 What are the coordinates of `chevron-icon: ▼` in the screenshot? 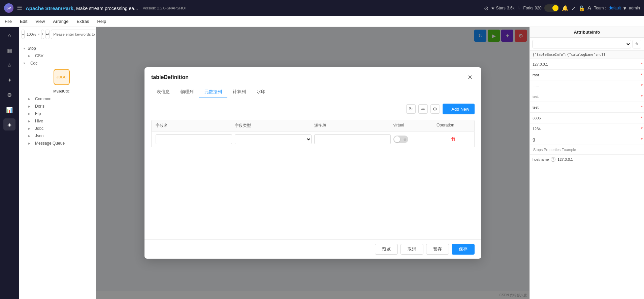 It's located at (24, 48).